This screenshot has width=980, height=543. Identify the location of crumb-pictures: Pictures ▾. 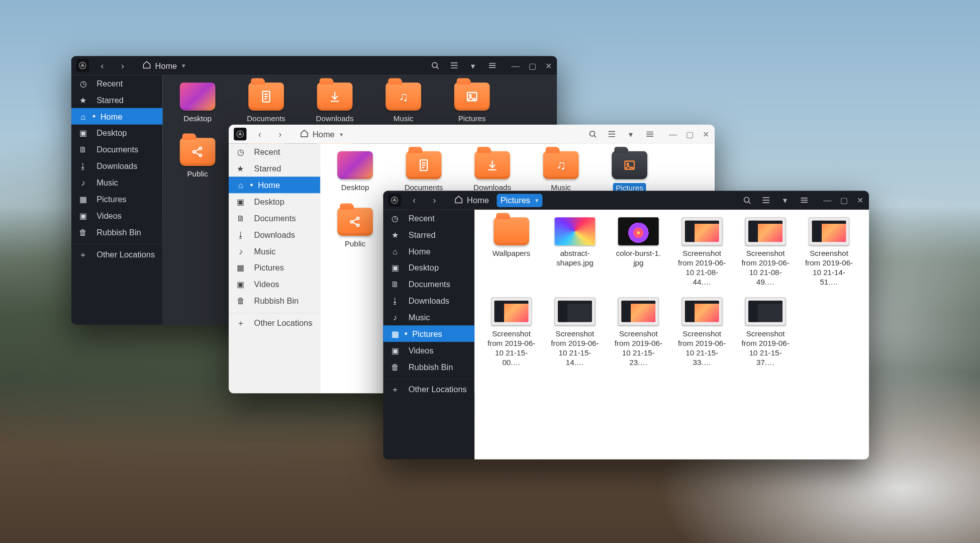
(520, 200).